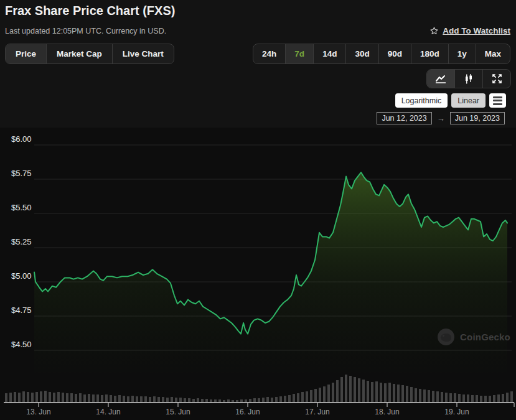 Image resolution: width=516 pixels, height=420 pixels. I want to click on svg-text: $4.75, so click(21, 310).